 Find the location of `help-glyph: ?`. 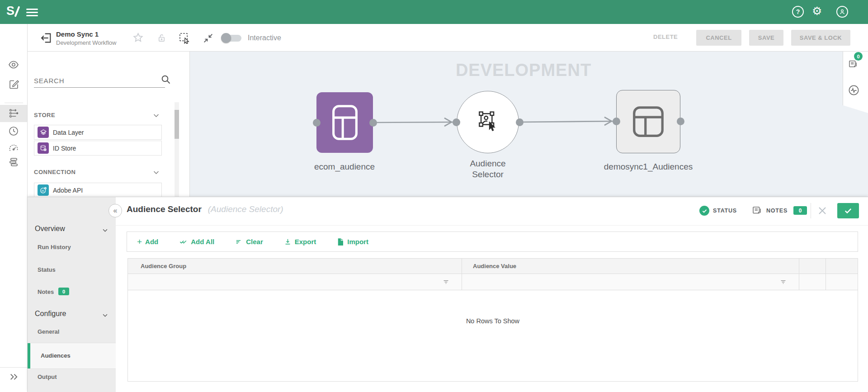

help-glyph: ? is located at coordinates (798, 12).